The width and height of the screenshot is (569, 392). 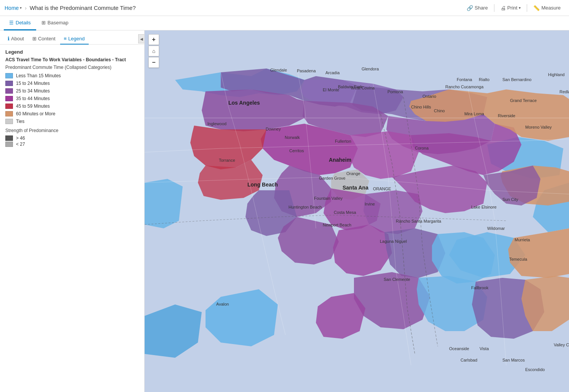 What do you see at coordinates (55, 23) in the screenshot?
I see `tab-basemap: ⊞ Basemap` at bounding box center [55, 23].